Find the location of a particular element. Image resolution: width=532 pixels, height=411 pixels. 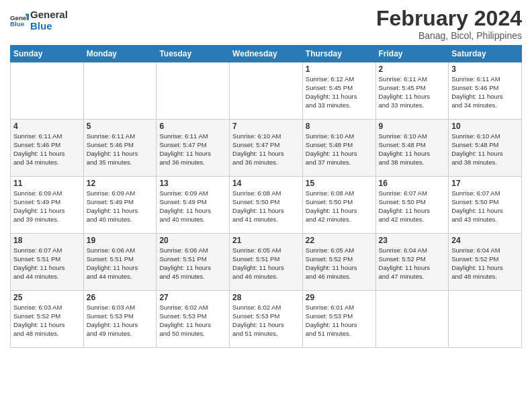

calendar-cell: 15Sunrise: 6:08 AMSunset: 5:50 PMDayligh… is located at coordinates (339, 205).